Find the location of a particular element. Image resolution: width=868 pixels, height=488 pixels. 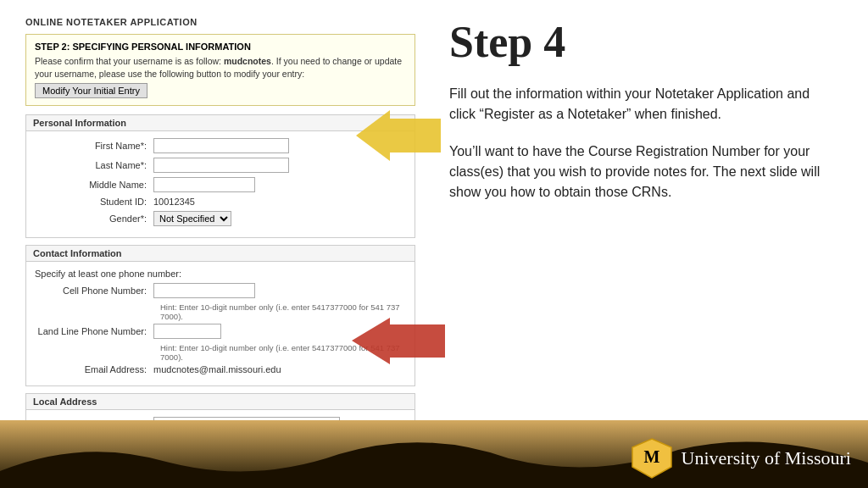

step2-text: Please confirm that your username is as … is located at coordinates (220, 76).